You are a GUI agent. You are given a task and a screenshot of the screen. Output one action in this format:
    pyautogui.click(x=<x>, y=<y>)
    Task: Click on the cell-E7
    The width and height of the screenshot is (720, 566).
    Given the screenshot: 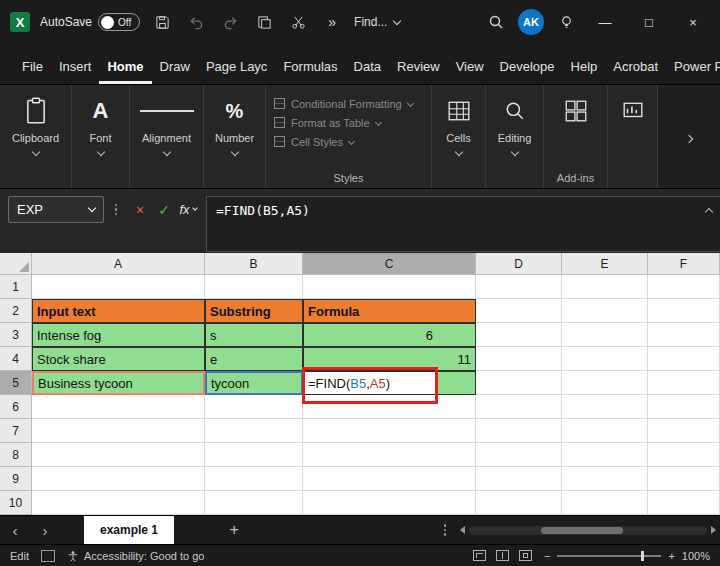 What is the action you would take?
    pyautogui.click(x=605, y=431)
    